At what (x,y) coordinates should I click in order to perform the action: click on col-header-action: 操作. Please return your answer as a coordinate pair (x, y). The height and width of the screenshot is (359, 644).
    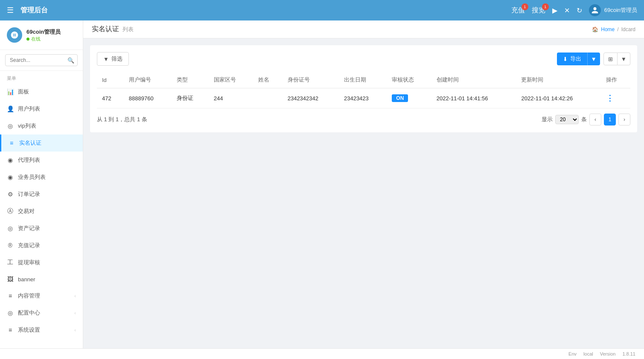
    Looking at the image, I should click on (615, 80).